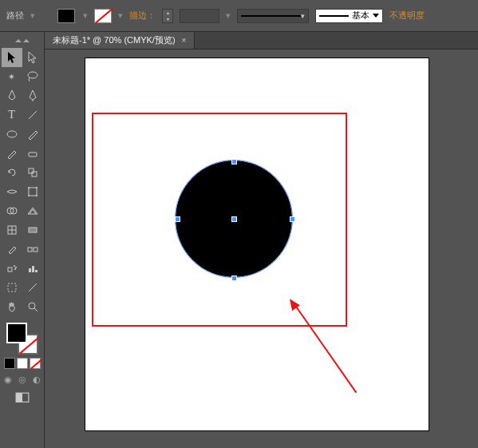 This screenshot has width=478, height=448. What do you see at coordinates (22, 363) in the screenshot?
I see `color-mode-row` at bounding box center [22, 363].